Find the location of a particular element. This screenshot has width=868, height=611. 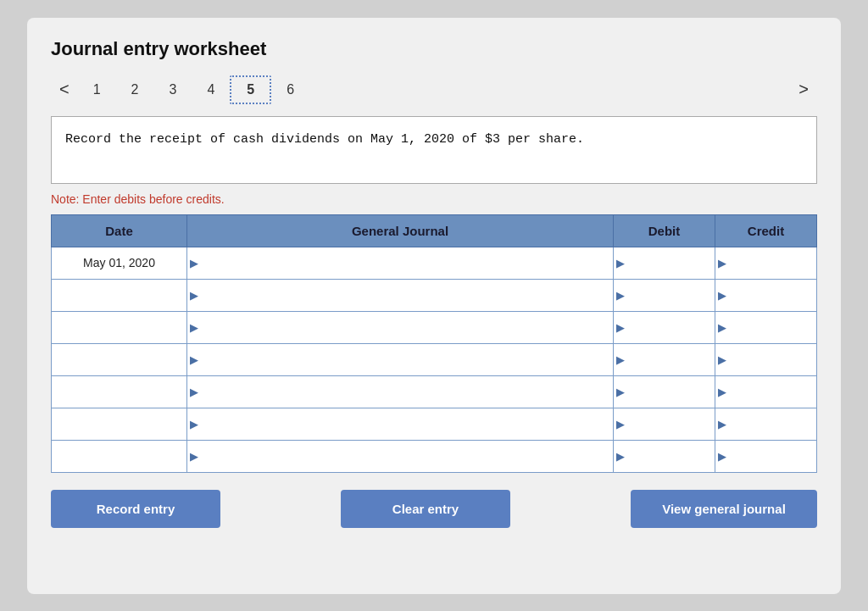

page-1: 1 is located at coordinates (97, 90).